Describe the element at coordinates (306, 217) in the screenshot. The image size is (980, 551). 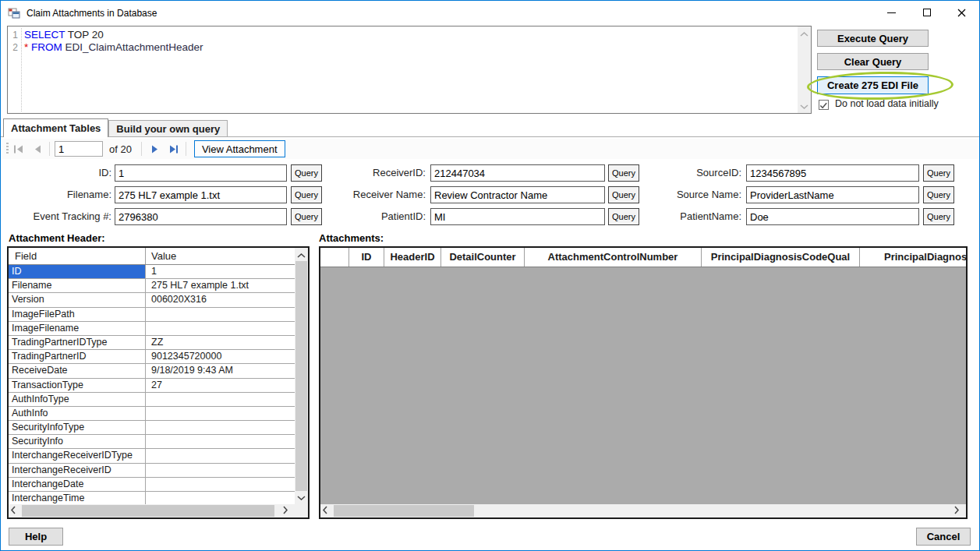
I see `query-button-event-tracking: Query` at that location.